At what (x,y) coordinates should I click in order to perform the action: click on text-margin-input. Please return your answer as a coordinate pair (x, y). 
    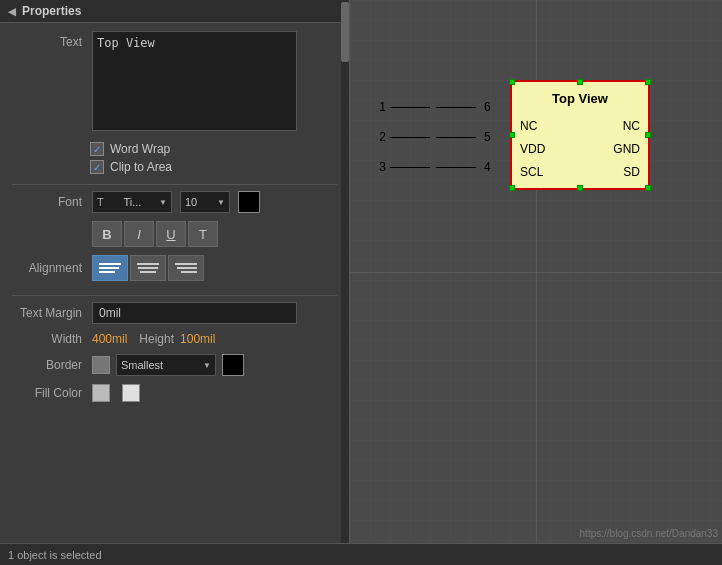
    Looking at the image, I should click on (194, 313).